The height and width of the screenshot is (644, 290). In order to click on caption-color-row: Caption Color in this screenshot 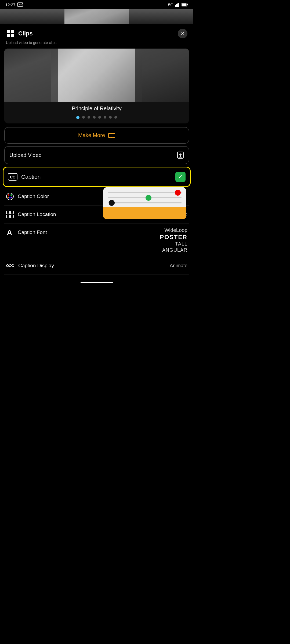, I will do `click(97, 197)`.